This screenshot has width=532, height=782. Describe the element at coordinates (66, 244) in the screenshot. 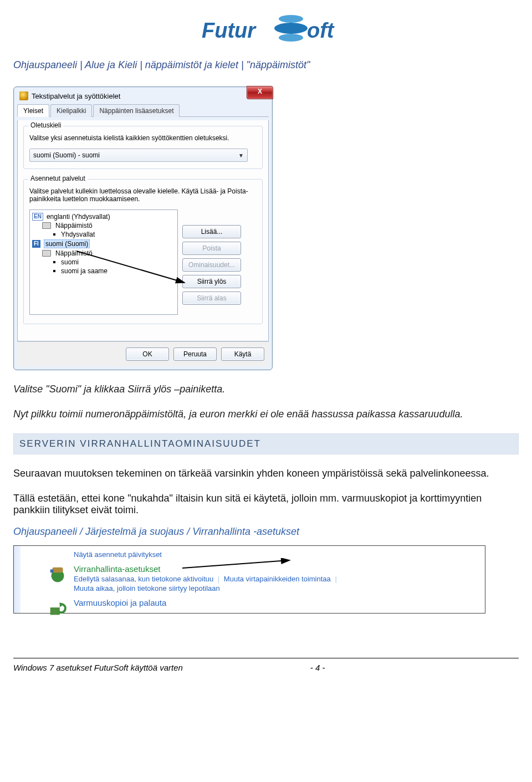

I see `lang-fi-label: suomi (Suomi)` at that location.